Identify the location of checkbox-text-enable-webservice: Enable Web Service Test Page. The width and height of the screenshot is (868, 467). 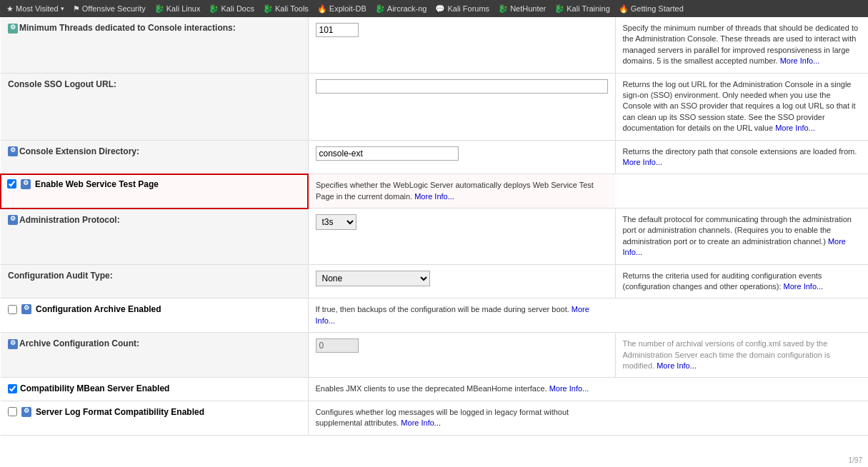
(97, 184).